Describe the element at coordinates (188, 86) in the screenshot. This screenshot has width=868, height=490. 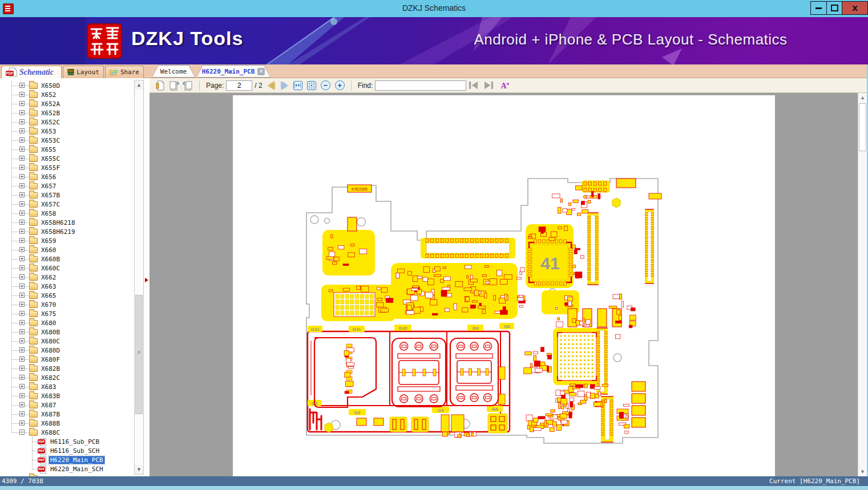
I see `rotate-right-button` at that location.